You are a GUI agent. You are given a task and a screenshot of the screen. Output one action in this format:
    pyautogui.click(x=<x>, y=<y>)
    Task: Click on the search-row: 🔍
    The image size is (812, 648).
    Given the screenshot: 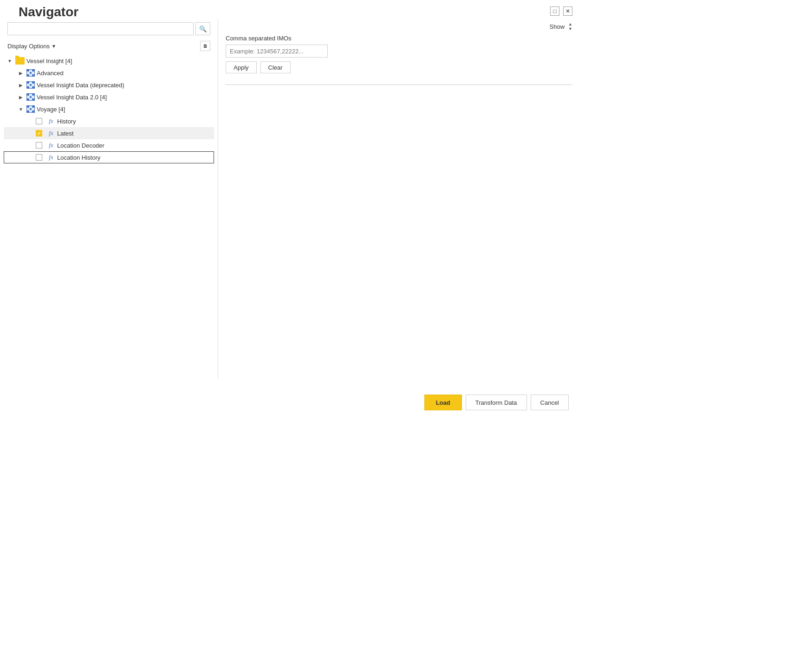 What is the action you would take?
    pyautogui.click(x=109, y=29)
    